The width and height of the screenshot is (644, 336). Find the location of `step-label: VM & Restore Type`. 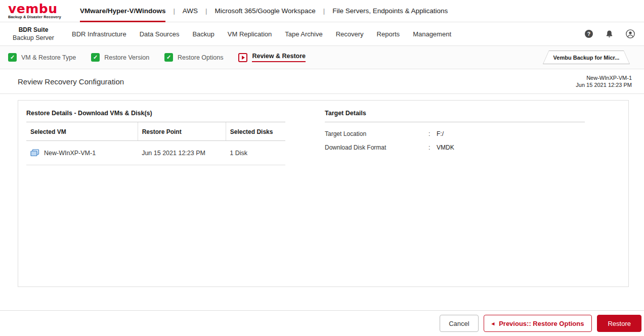

step-label: VM & Restore Type is located at coordinates (49, 58).